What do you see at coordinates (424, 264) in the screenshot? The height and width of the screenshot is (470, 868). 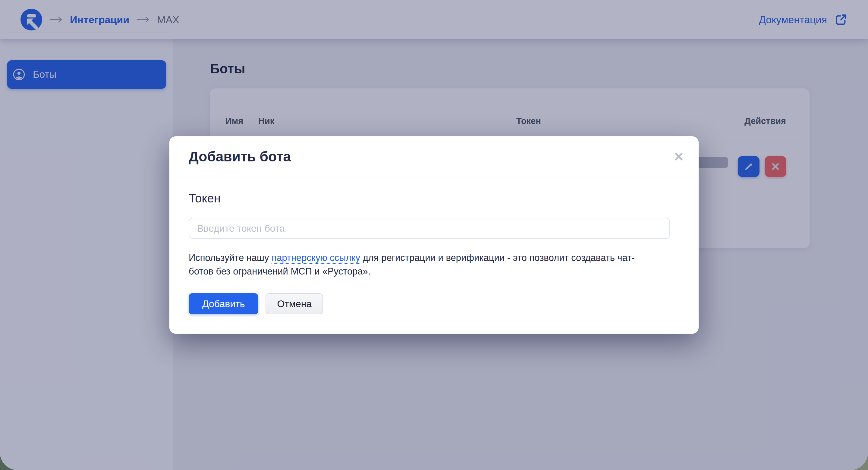 I see `helper-text: Используйте нашу партнерскую ссылку для …` at bounding box center [424, 264].